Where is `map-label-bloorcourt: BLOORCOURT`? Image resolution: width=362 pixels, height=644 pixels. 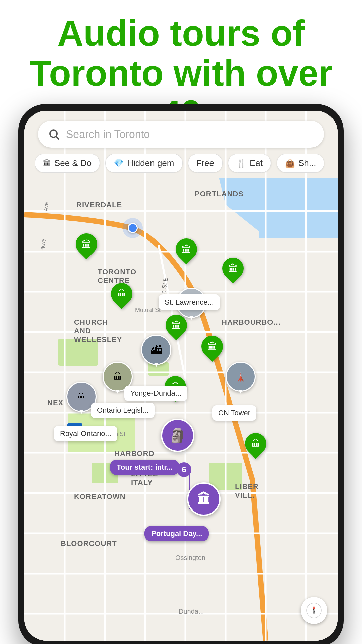
map-label-bloorcourt: BLOORCOURT is located at coordinates (89, 544).